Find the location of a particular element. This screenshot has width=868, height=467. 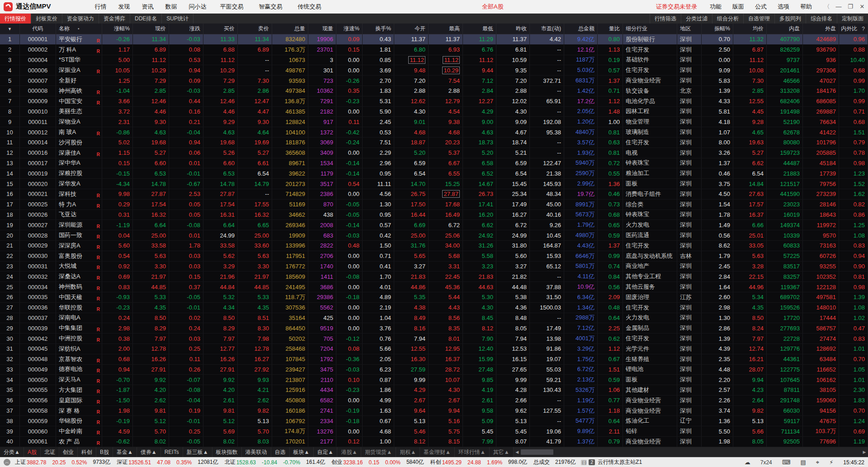

table-row: 10000012南 玻AR-0.864.63-0.044.634.6410410… is located at coordinates (434, 132).